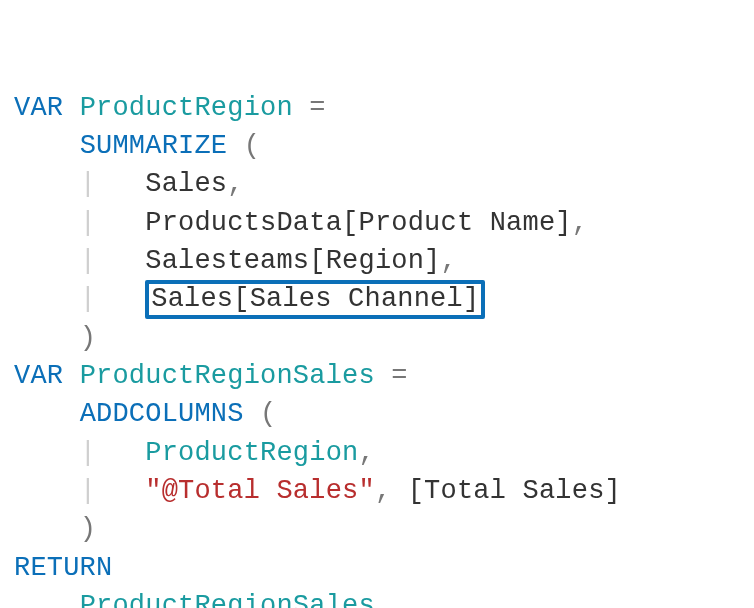 Image resolution: width=754 pixels, height=608 pixels. I want to click on return-expression: ProductRegionSales, so click(228, 600).